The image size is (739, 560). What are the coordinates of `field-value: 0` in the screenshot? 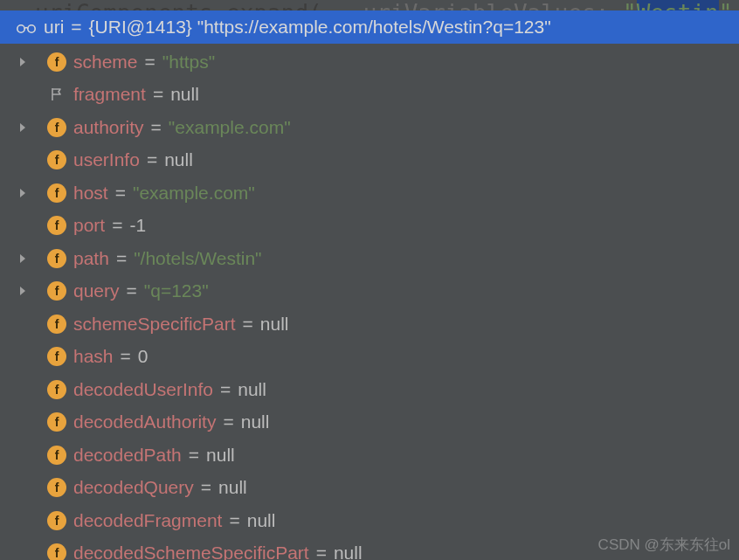 It's located at (143, 356).